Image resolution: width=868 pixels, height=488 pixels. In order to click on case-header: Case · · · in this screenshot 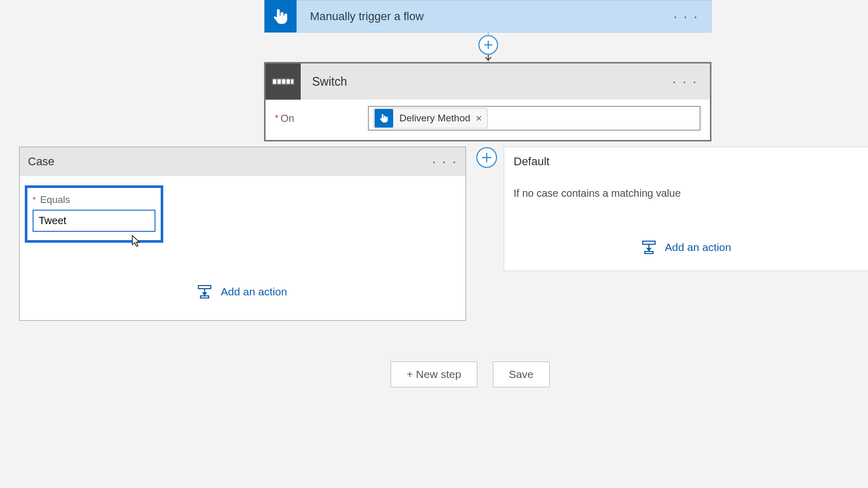, I will do `click(243, 162)`.